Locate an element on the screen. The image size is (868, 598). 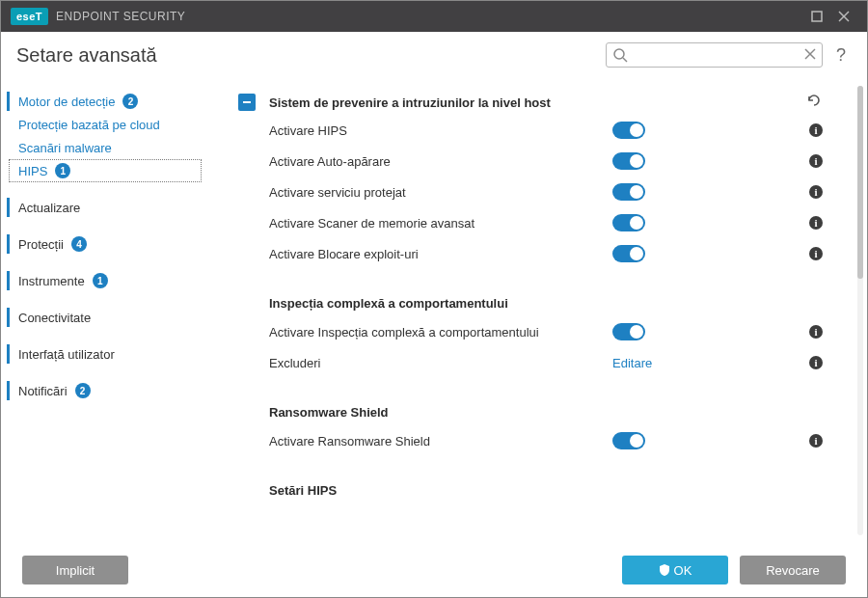
setting-row-ransomware-shield: Activare Ransomware Shield i is located at coordinates (537, 441).